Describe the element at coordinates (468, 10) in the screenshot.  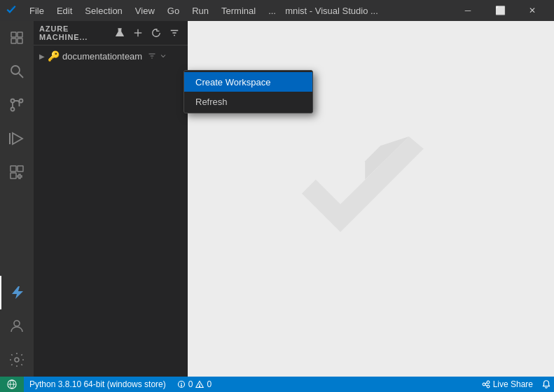
I see `minimize-button: ─` at that location.